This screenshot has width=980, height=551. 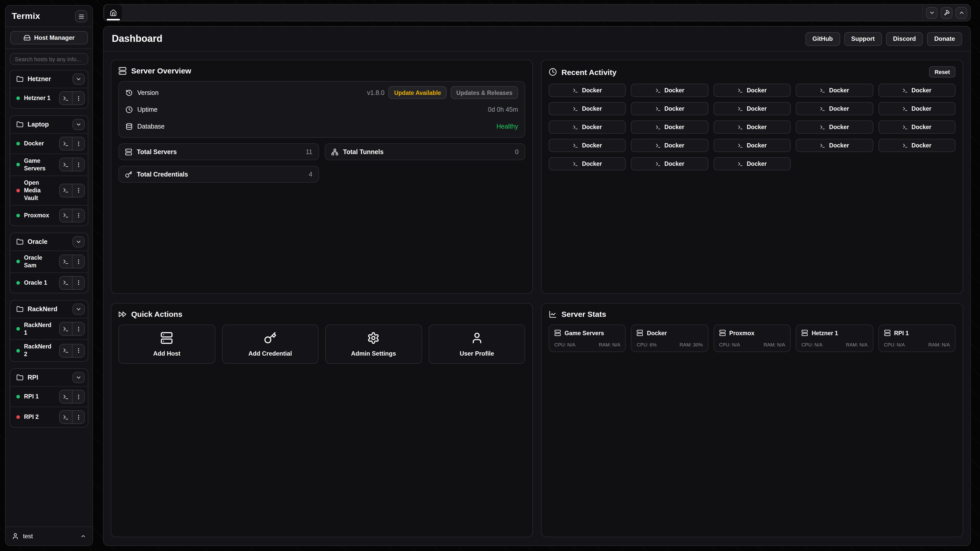 I want to click on folder-icon, so click(x=20, y=378).